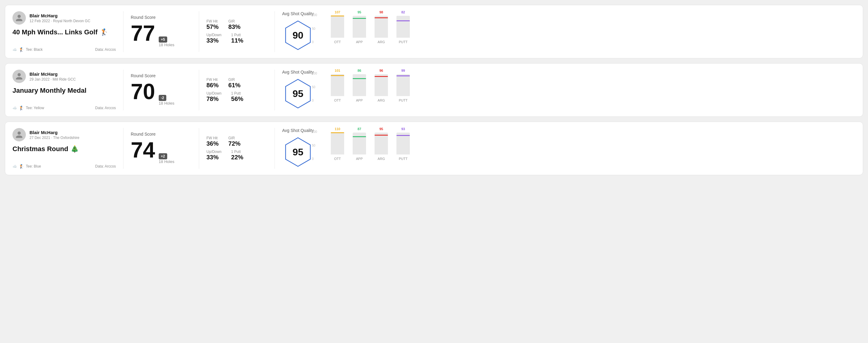 The width and height of the screenshot is (868, 343). Describe the element at coordinates (237, 40) in the screenshot. I see `oneputt-value: 11%` at that location.